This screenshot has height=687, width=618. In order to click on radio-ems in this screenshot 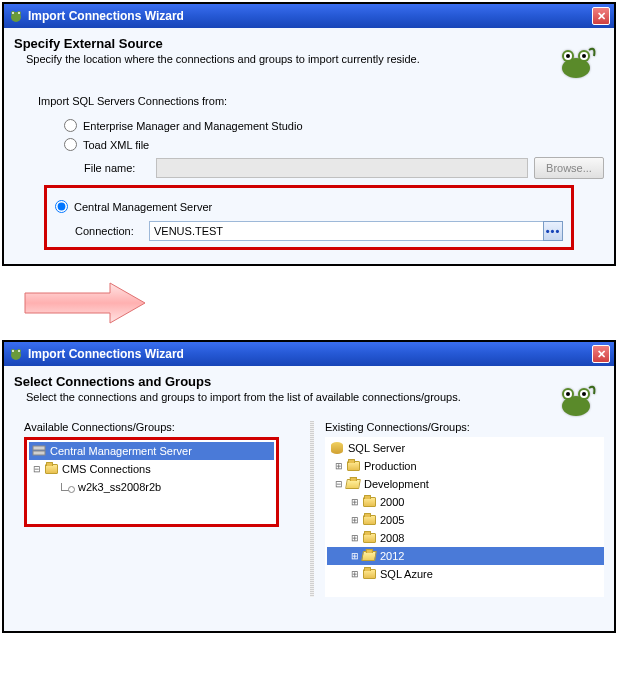, I will do `click(70, 126)`.